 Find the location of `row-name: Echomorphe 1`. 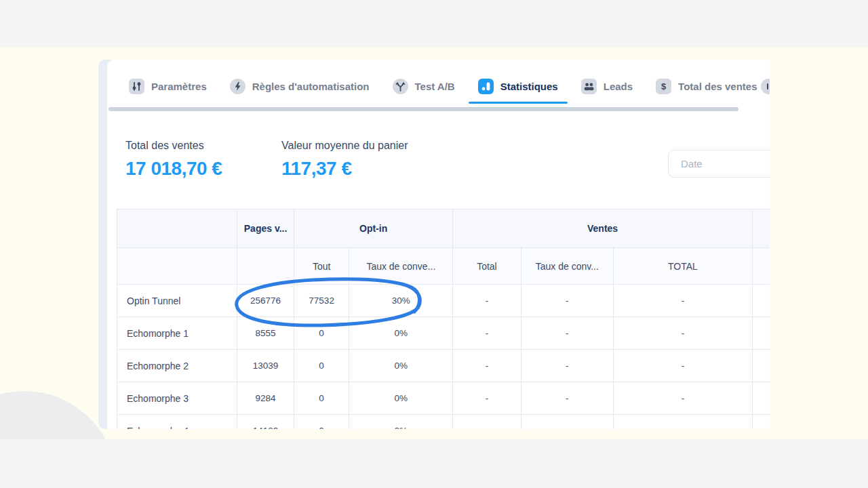

row-name: Echomorphe 1 is located at coordinates (178, 333).